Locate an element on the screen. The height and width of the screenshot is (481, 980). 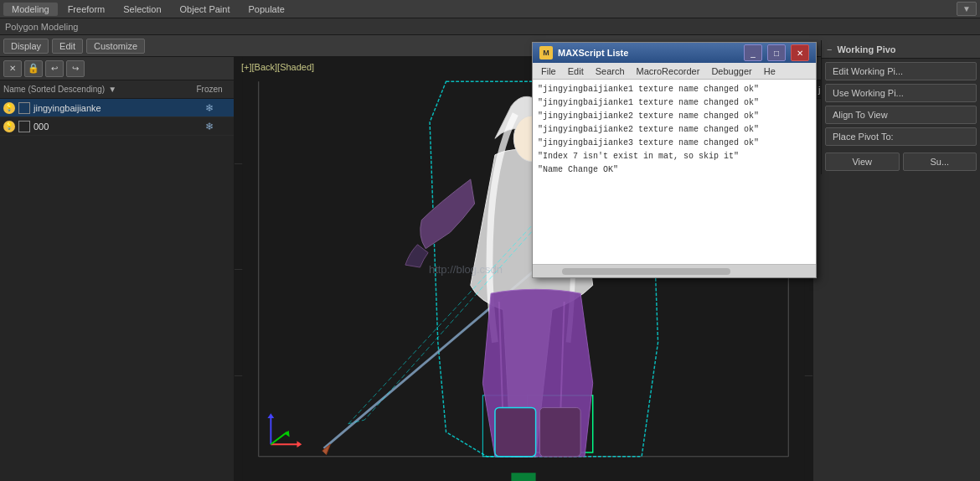
maxscript-menu-search: Search is located at coordinates (610, 71).